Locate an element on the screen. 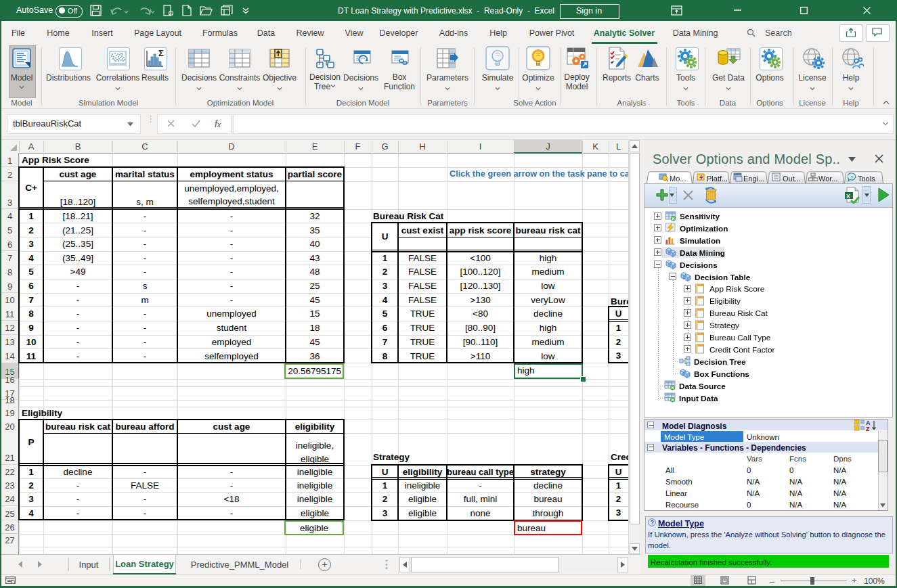 The width and height of the screenshot is (897, 588). svg-text: Σ is located at coordinates (161, 53).